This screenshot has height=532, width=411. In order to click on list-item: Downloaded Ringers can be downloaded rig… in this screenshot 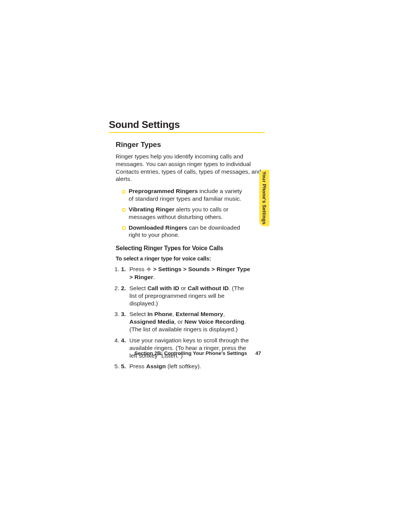, I will do `click(184, 232)`.